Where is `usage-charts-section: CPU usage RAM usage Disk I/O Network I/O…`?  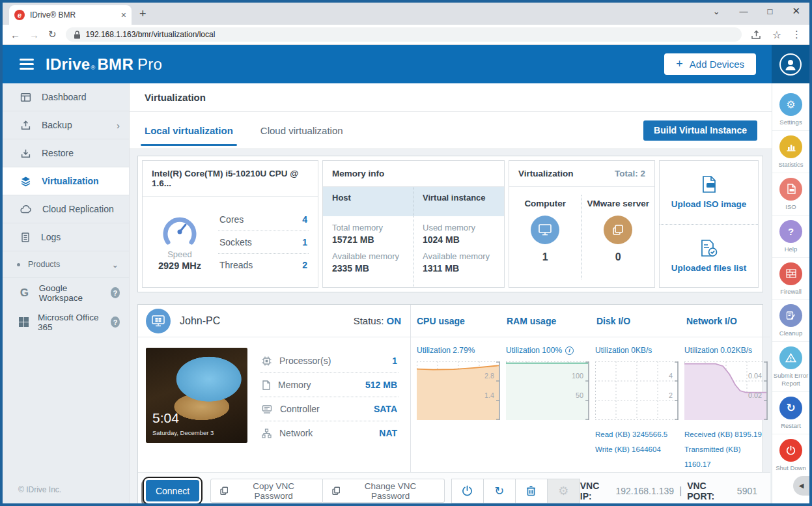 usage-charts-section: CPU usage RAM usage Disk I/O Network I/O… is located at coordinates (590, 388).